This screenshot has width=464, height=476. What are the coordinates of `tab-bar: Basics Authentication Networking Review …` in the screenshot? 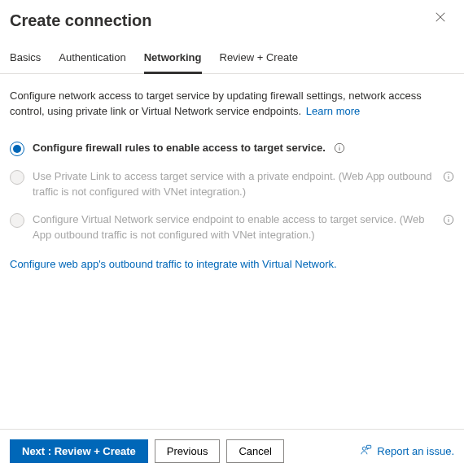 It's located at (232, 52).